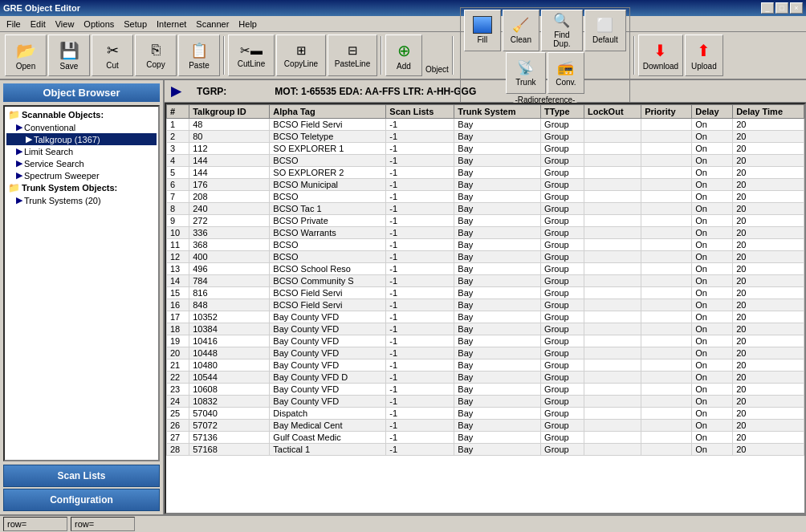  What do you see at coordinates (486, 366) in the screenshot?
I see `table-row: 2110480Bay County VFD-1BayGroupOn20` at bounding box center [486, 366].